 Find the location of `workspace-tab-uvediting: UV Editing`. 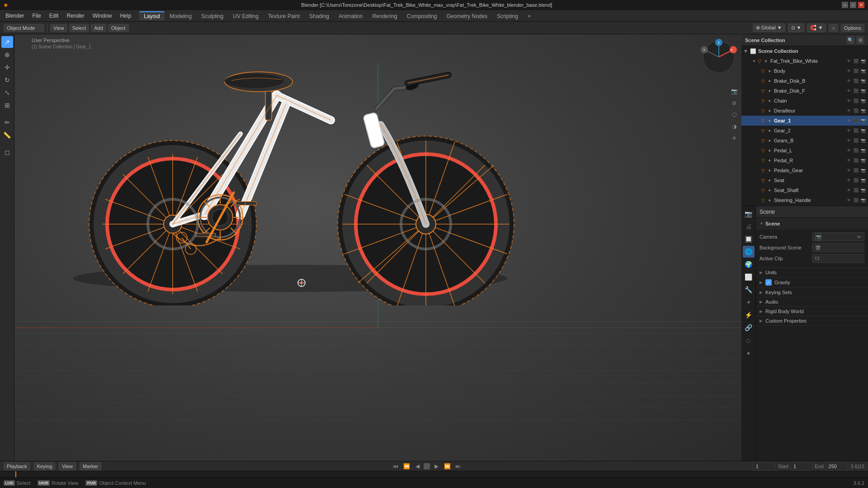

workspace-tab-uvediting: UV Editing is located at coordinates (246, 16).